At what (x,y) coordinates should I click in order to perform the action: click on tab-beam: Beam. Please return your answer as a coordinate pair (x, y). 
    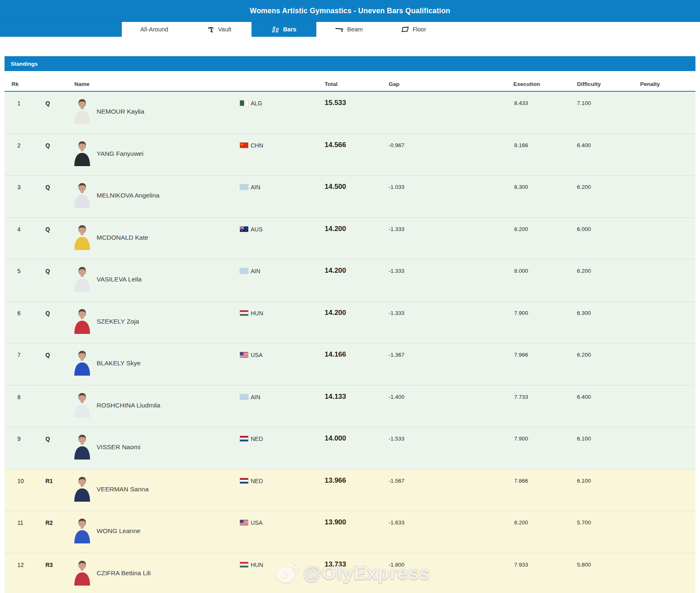
    Looking at the image, I should click on (349, 29).